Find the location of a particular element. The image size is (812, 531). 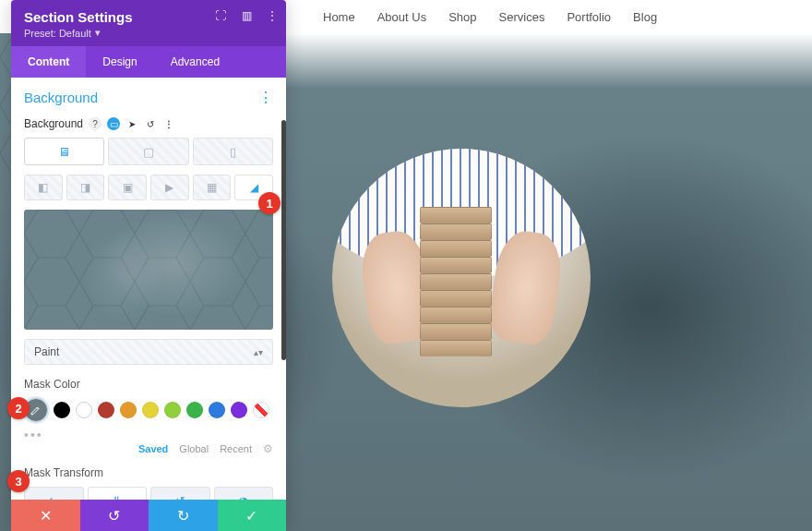

field-more-icon: ⋮ is located at coordinates (169, 124).